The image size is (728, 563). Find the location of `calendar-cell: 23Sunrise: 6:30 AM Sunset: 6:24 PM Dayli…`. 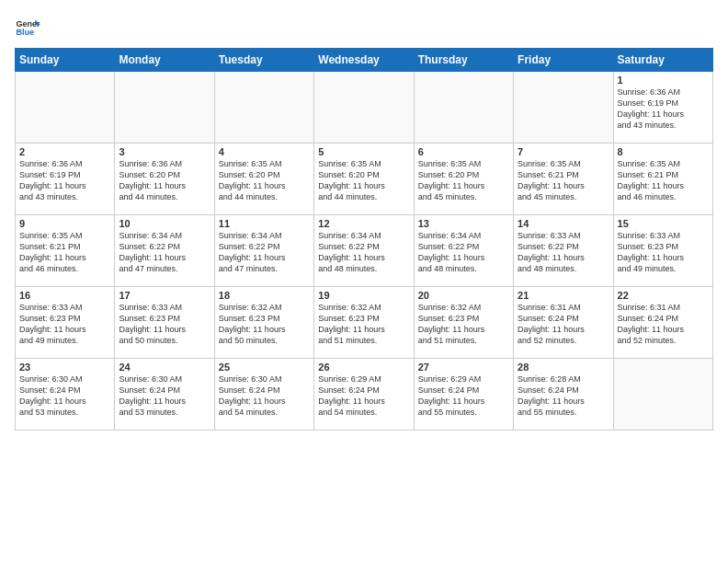

calendar-cell: 23Sunrise: 6:30 AM Sunset: 6:24 PM Dayli… is located at coordinates (65, 395).